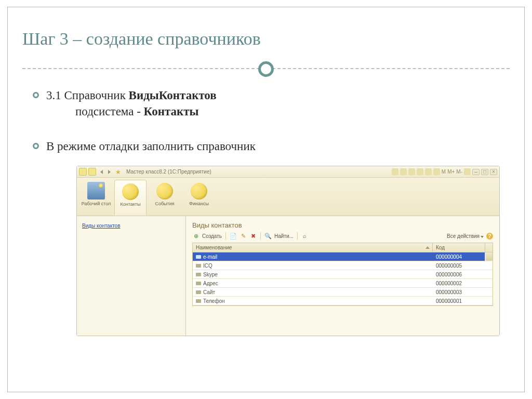  What do you see at coordinates (313, 284) in the screenshot?
I see `cell-name: Адрес` at bounding box center [313, 284].